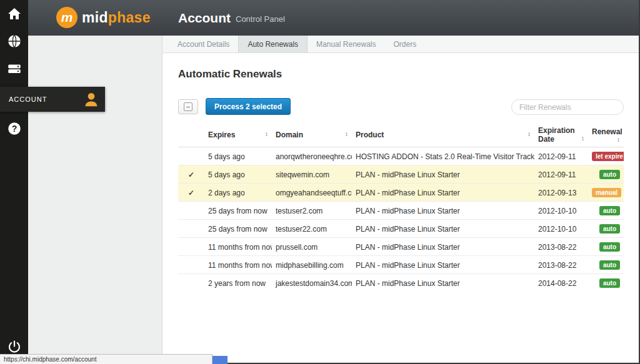 The width and height of the screenshot is (640, 364). Describe the element at coordinates (312, 192) in the screenshot. I see `row-domain: omgyeahandseeqtuff.com` at that location.